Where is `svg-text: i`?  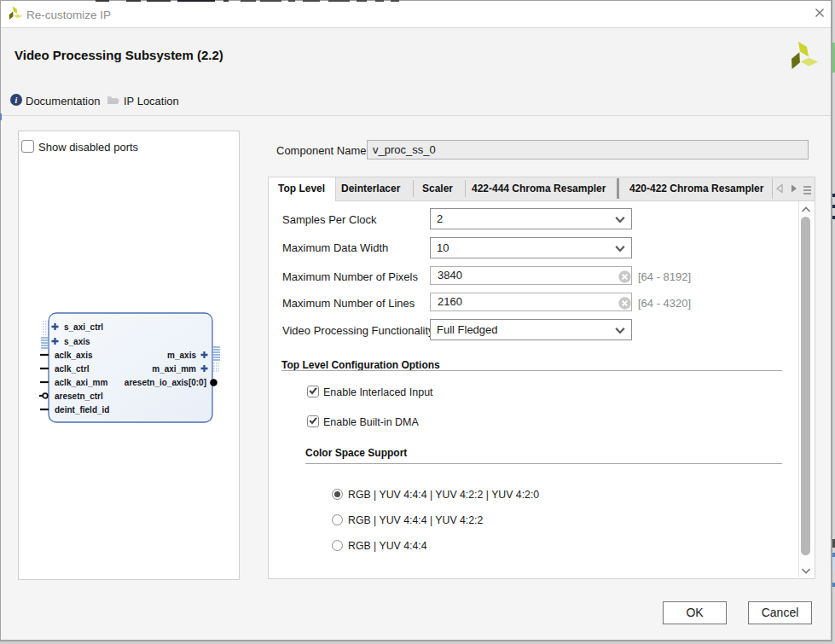 svg-text: i is located at coordinates (17, 101).